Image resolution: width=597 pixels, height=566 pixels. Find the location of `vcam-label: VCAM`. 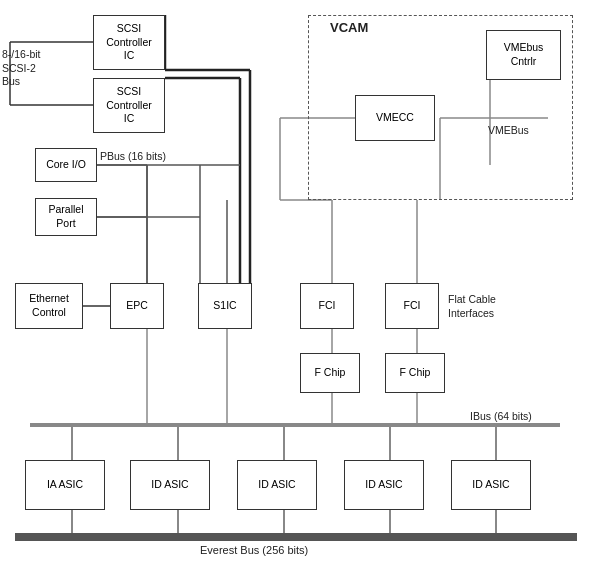

vcam-label: VCAM is located at coordinates (349, 28).